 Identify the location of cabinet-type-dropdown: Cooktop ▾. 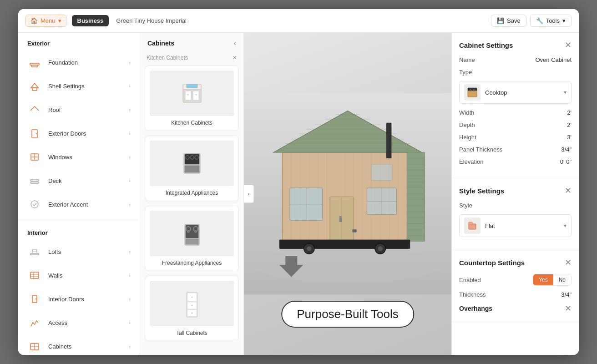
(515, 92).